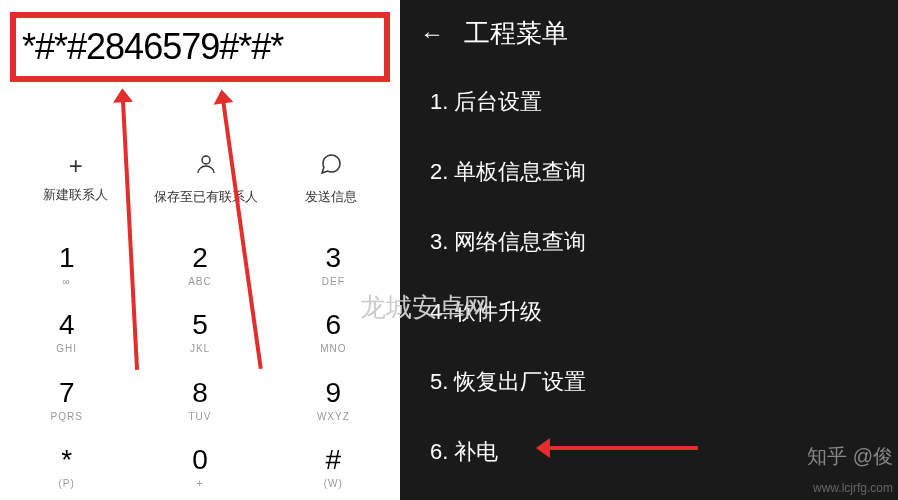  What do you see at coordinates (200, 400) in the screenshot?
I see `key-8: 8TUV` at bounding box center [200, 400].